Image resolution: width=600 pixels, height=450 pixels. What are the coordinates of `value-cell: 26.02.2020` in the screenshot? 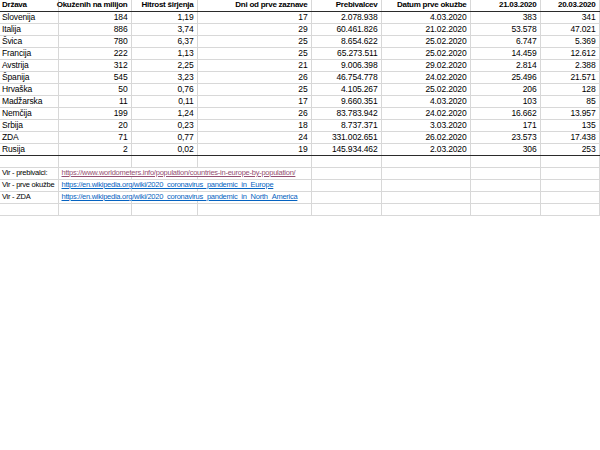 It's located at (426, 138).